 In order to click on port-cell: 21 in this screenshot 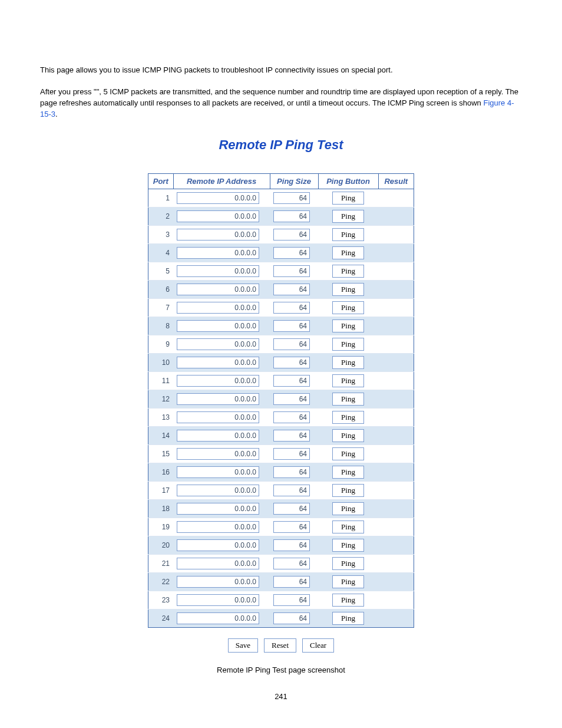, I will do `click(161, 564)`.